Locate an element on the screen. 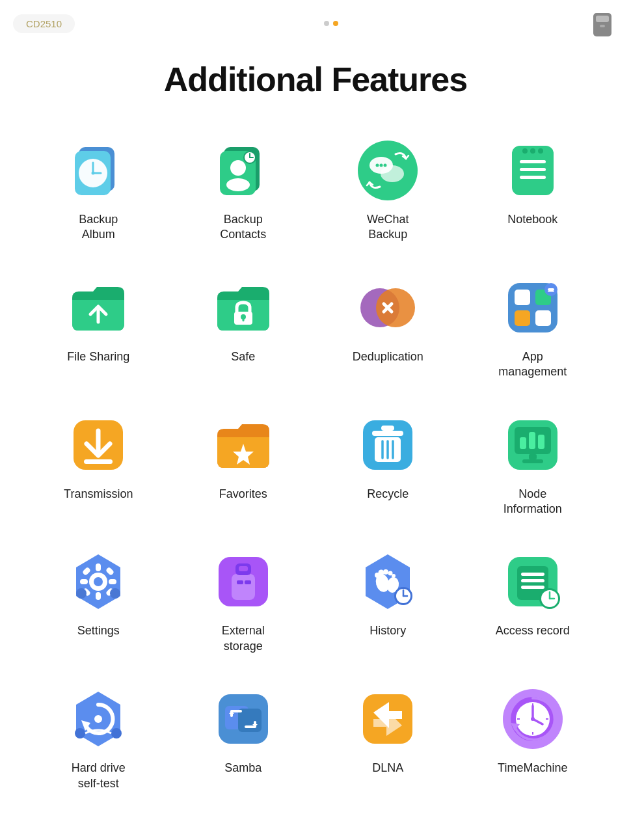 The width and height of the screenshot is (631, 840). item-app-management: Appmanagement is located at coordinates (533, 331).